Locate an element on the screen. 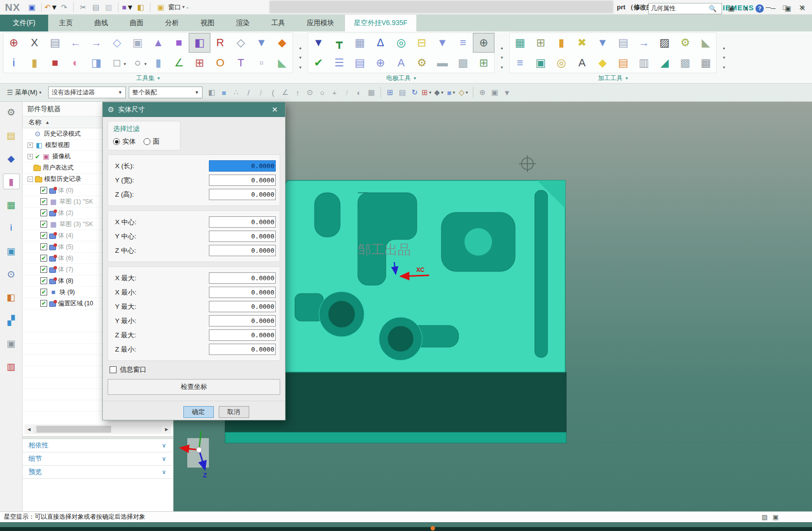  shaded-style-icon: ⊞▼ is located at coordinates (427, 92).